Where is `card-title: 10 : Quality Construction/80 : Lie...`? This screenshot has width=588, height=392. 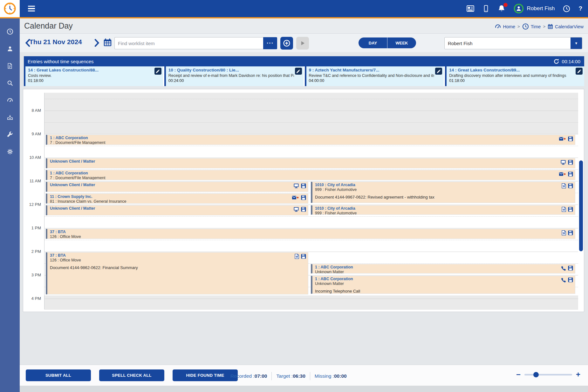 card-title: 10 : Quality Construction/80 : Lie... is located at coordinates (231, 70).